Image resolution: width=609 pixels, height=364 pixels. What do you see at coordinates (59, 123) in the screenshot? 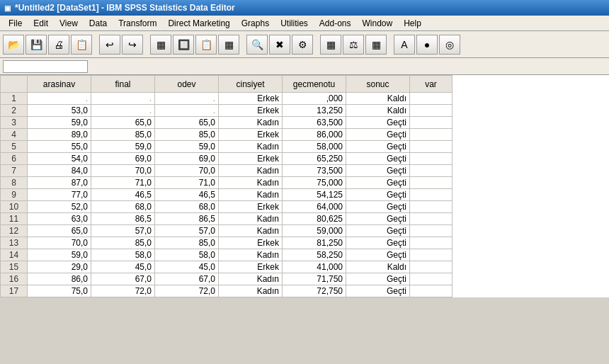
I see `cell-arasinav-row3: 59,0` at bounding box center [59, 123].